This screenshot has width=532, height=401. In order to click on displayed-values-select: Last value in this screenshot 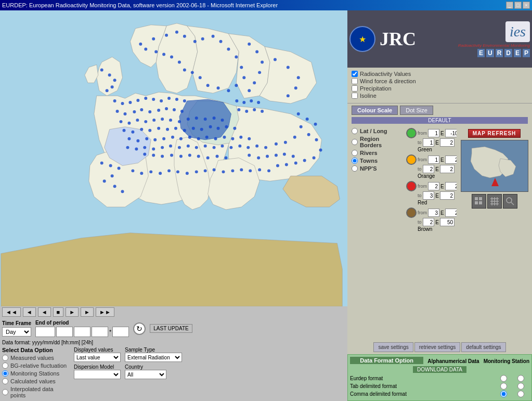, I will do `click(97, 357)`.